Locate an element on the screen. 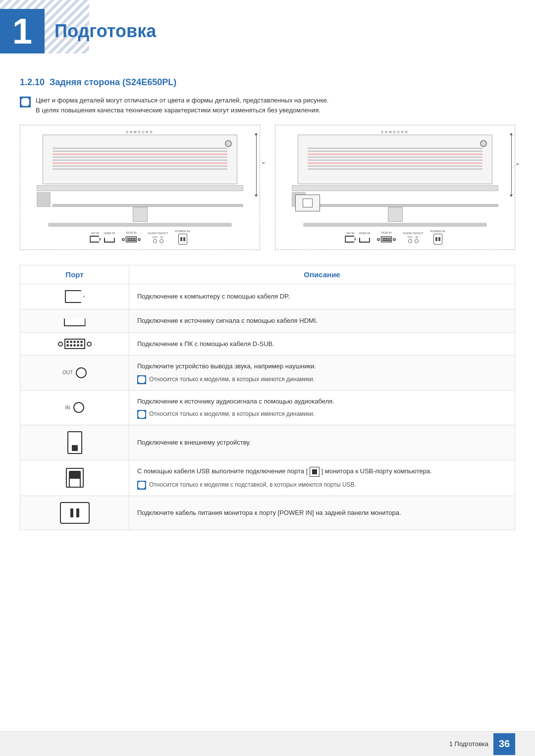  monitor-diagram-right: SAMSUNG is located at coordinates (395, 187).